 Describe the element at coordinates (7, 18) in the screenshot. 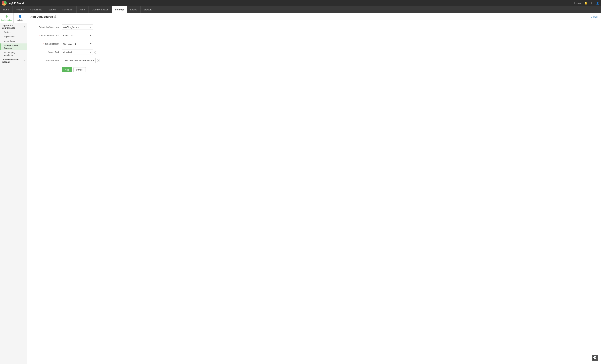

I see `sidebar-configuration-btn: ⚙ Configuration` at that location.